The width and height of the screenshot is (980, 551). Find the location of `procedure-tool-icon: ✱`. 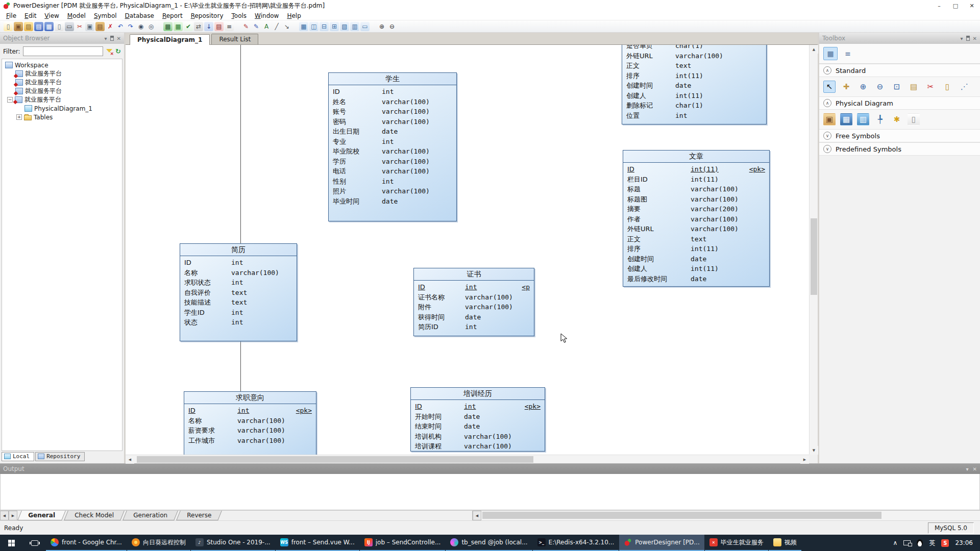

procedure-tool-icon: ✱ is located at coordinates (897, 119).